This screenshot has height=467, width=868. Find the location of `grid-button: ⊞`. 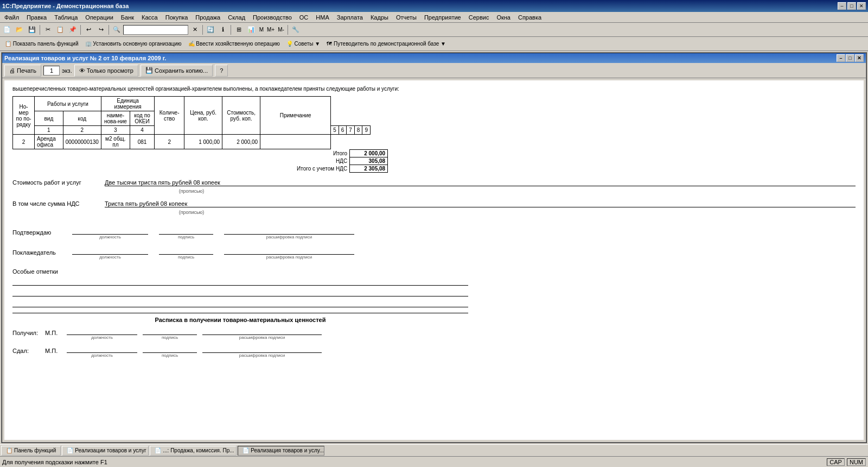

grid-button: ⊞ is located at coordinates (239, 30).